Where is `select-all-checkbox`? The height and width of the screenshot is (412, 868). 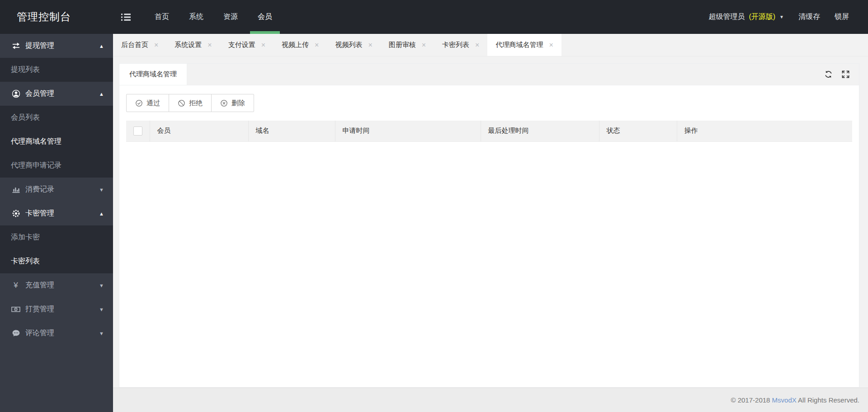 select-all-checkbox is located at coordinates (138, 131).